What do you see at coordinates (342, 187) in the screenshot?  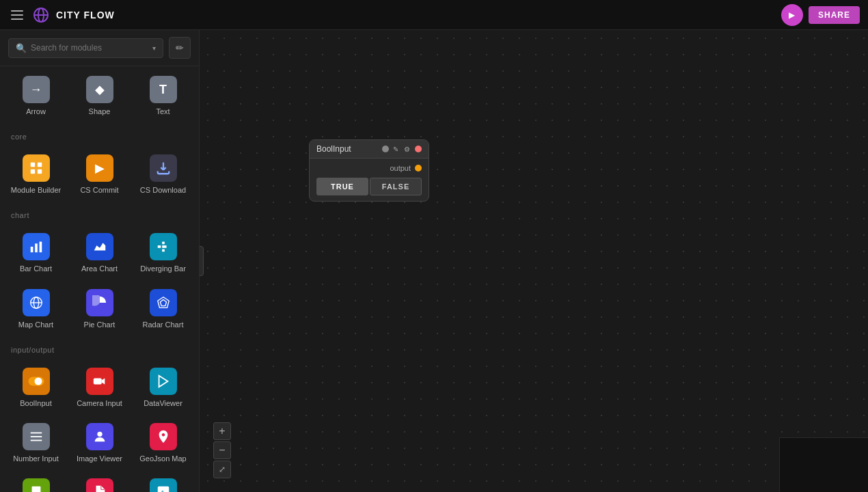 I see `bool-true-button: TRUE` at bounding box center [342, 187].